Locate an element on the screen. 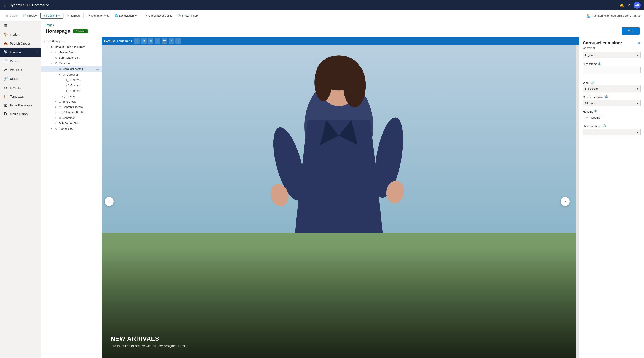 Image resolution: width=644 pixels, height=358 pixels. carousel-subtext: Into the summer breeze with all new desi… is located at coordinates (150, 346).